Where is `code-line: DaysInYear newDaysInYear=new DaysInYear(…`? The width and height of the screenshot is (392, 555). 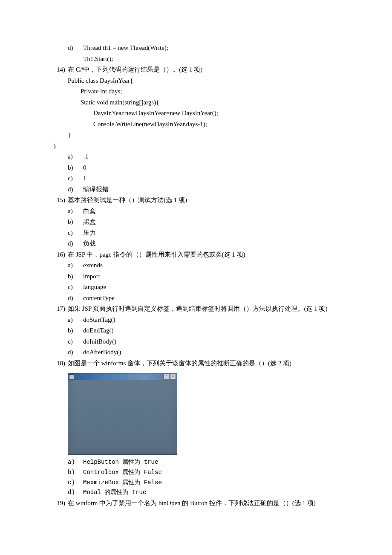 code-line: DaysInYear newDaysInYear=new DaysInYear(… is located at coordinates (196, 113).